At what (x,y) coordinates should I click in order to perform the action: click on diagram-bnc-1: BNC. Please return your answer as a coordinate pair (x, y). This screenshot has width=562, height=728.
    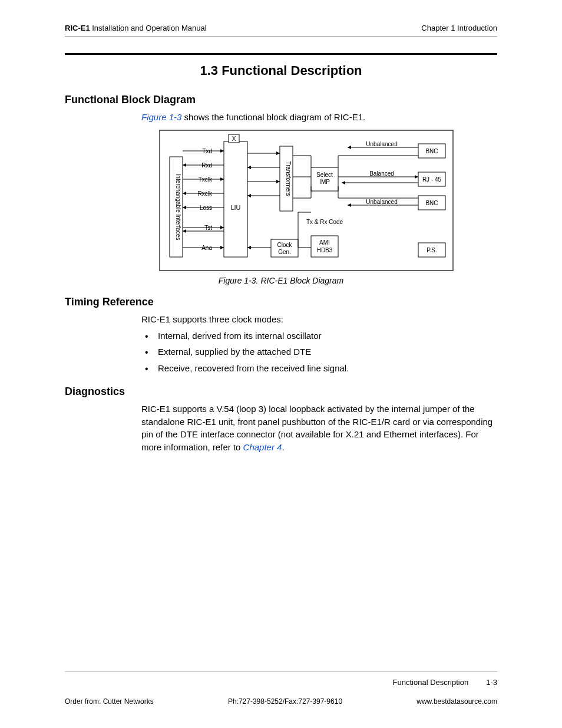
    Looking at the image, I should click on (431, 151).